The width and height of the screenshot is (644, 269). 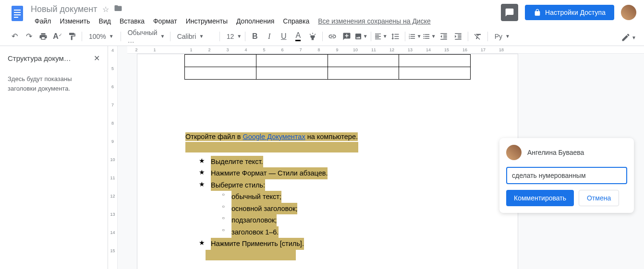 I want to click on list-item: Нажмите Формат — Стили абзацев., so click(x=269, y=173).